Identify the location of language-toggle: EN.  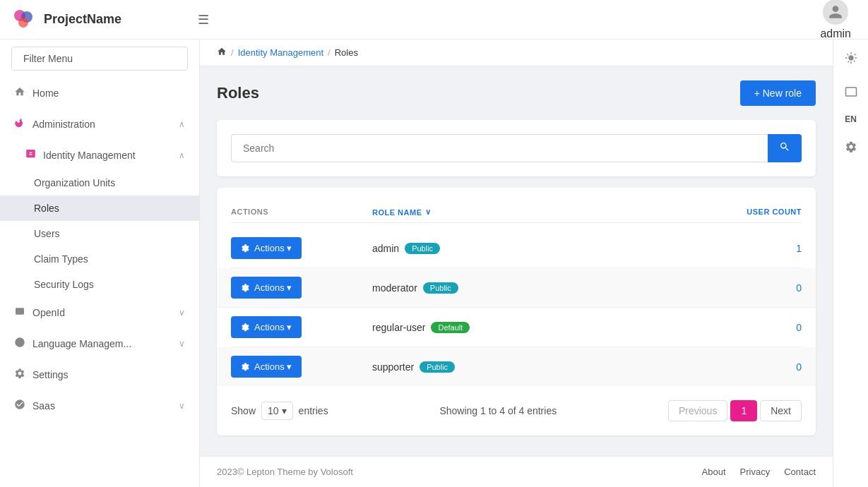
(850, 119).